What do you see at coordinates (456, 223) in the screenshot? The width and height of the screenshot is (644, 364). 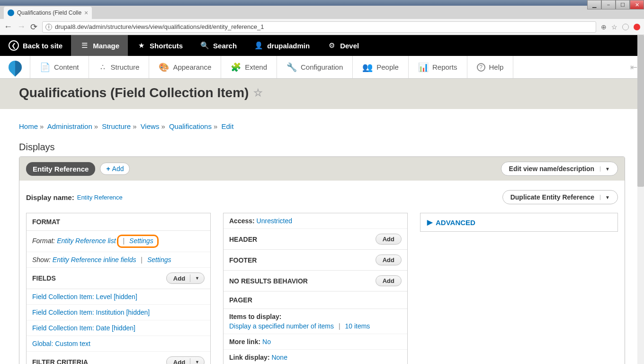 I see `advanced-label: ADVANCED` at bounding box center [456, 223].